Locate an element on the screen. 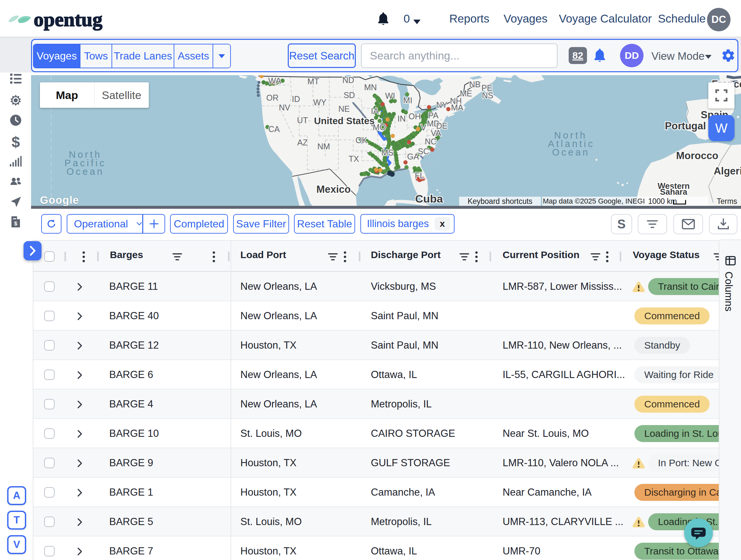  svg-text: UT is located at coordinates (302, 121).